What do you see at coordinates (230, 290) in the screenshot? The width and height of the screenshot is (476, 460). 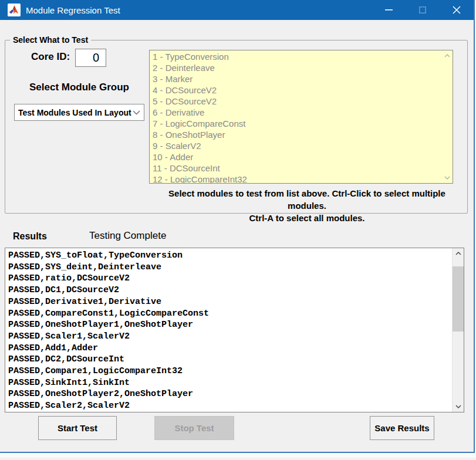 I see `result-line: PASSED,DC1,DCSourceV2` at bounding box center [230, 290].